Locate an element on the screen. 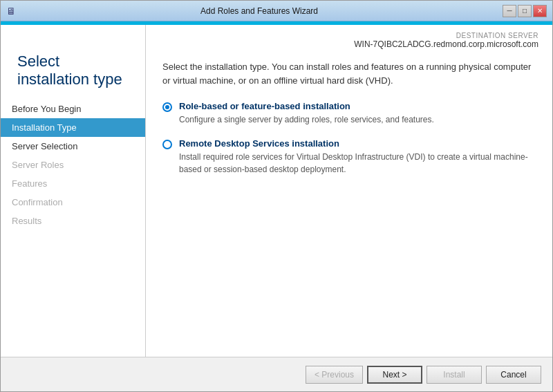  title-bar: 🖥 Add Roles and Features Wizard ─ □ ✕ is located at coordinates (276, 11).